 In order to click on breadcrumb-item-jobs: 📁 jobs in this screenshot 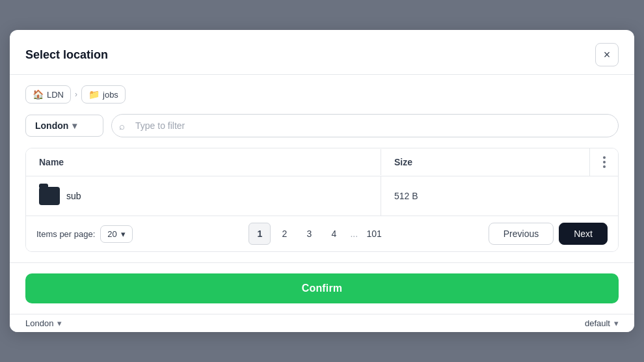, I will do `click(103, 94)`.